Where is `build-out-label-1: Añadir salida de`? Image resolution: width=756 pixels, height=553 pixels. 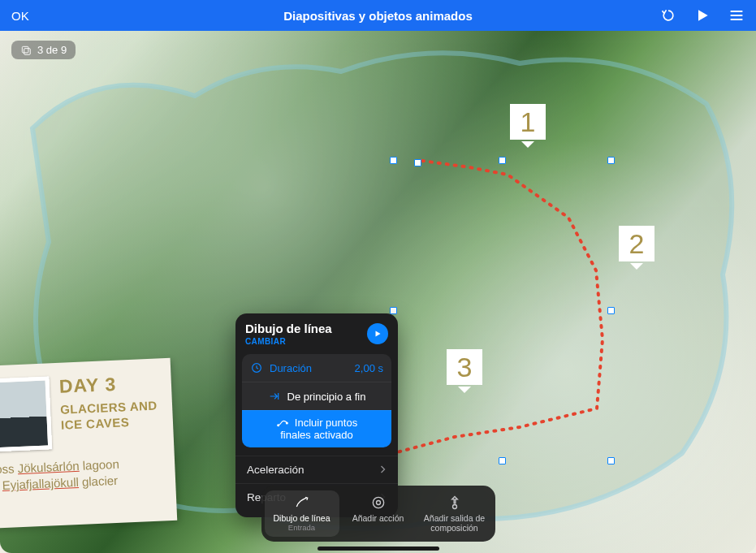
build-out-label-1: Añadir salida de is located at coordinates (455, 518).